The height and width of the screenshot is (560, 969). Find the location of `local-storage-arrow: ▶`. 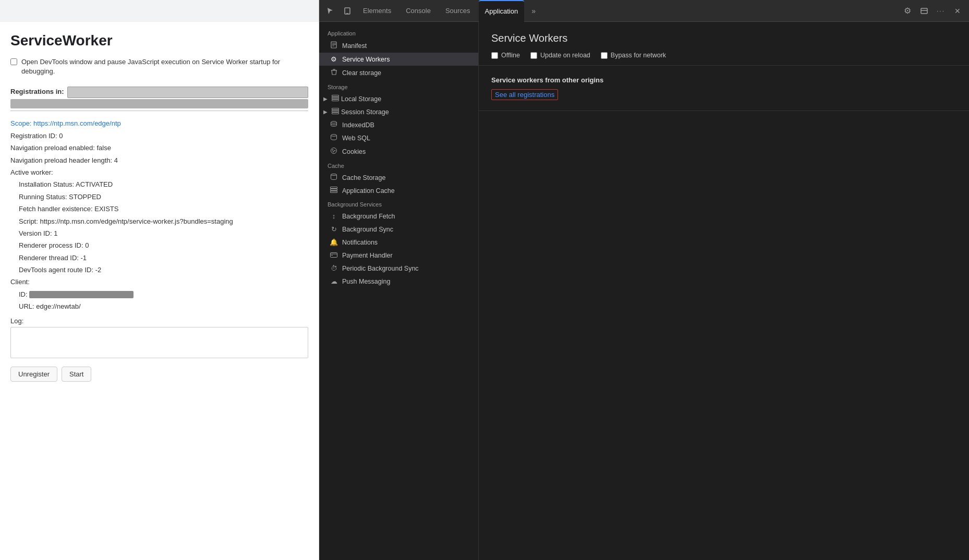

local-storage-arrow: ▶ is located at coordinates (326, 99).